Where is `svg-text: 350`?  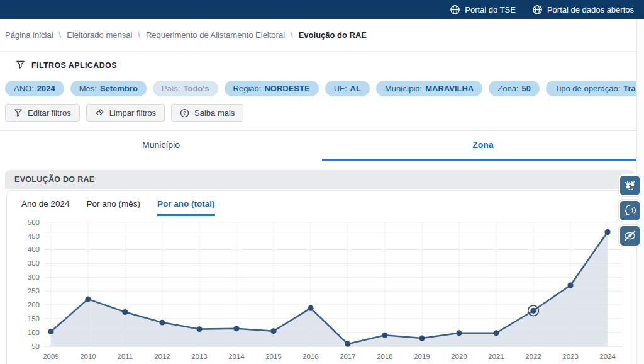 svg-text: 350 is located at coordinates (34, 263).